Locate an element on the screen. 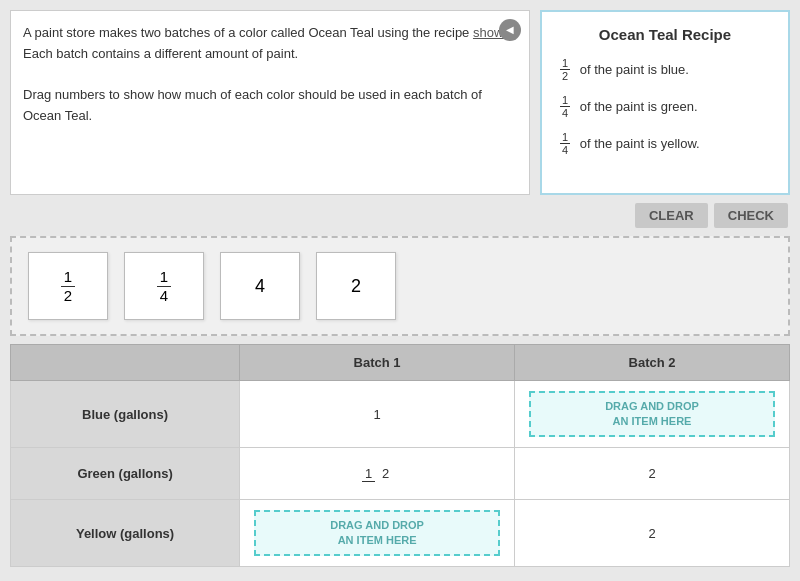  check-button: CHECK is located at coordinates (751, 216).